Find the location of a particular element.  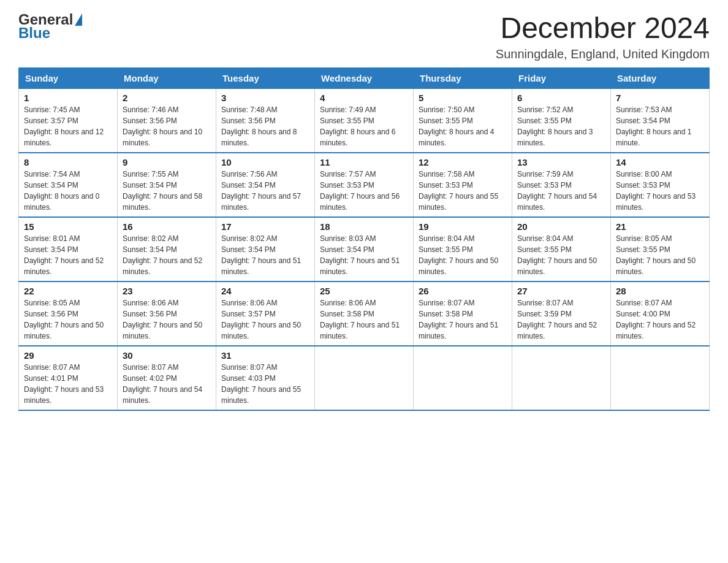

day-number: 2 is located at coordinates (167, 98).